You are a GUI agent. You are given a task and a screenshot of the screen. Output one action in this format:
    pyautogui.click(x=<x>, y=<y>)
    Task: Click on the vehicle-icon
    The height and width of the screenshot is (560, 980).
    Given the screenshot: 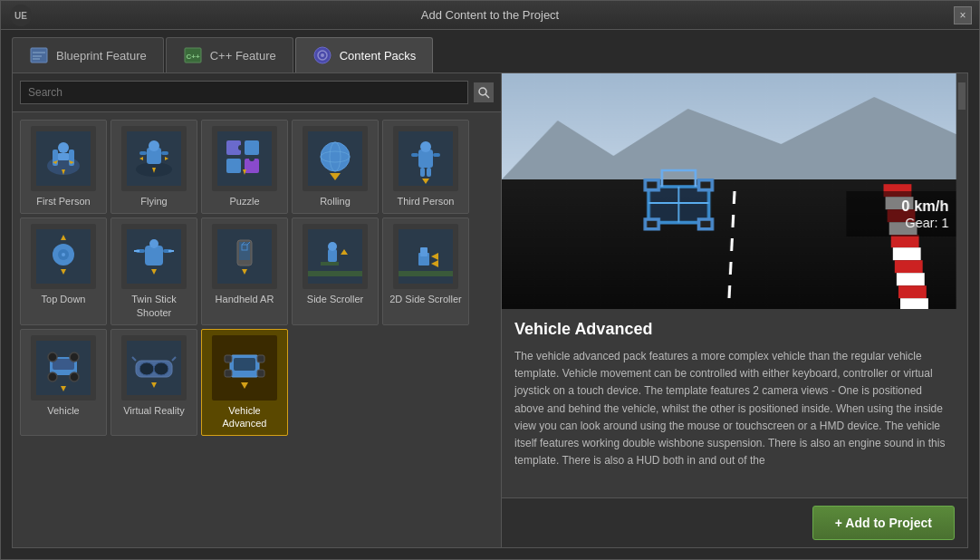 What is the action you would take?
    pyautogui.click(x=63, y=368)
    